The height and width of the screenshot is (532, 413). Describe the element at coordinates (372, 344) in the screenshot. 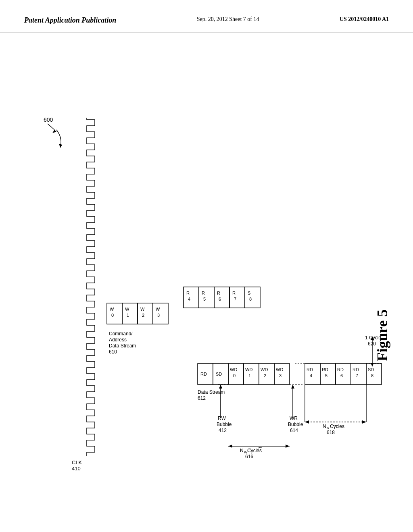

I see `svg-text: 620` at that location.